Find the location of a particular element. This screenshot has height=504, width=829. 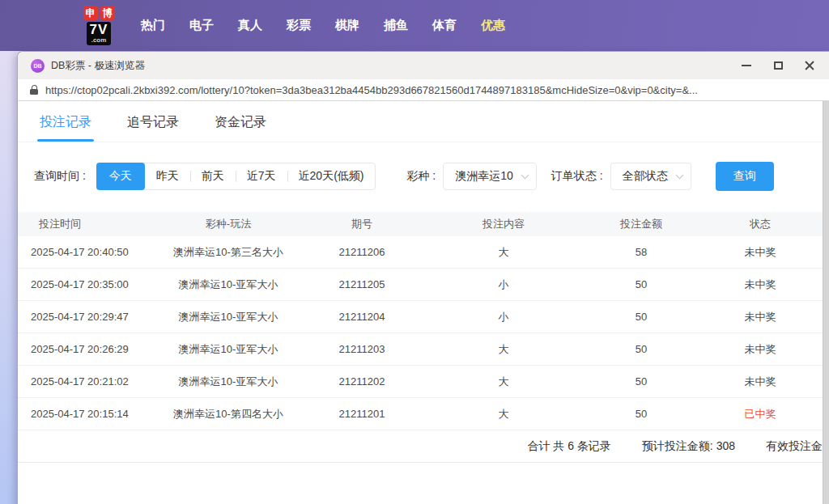

time-option-7days: 近7天 is located at coordinates (261, 176).